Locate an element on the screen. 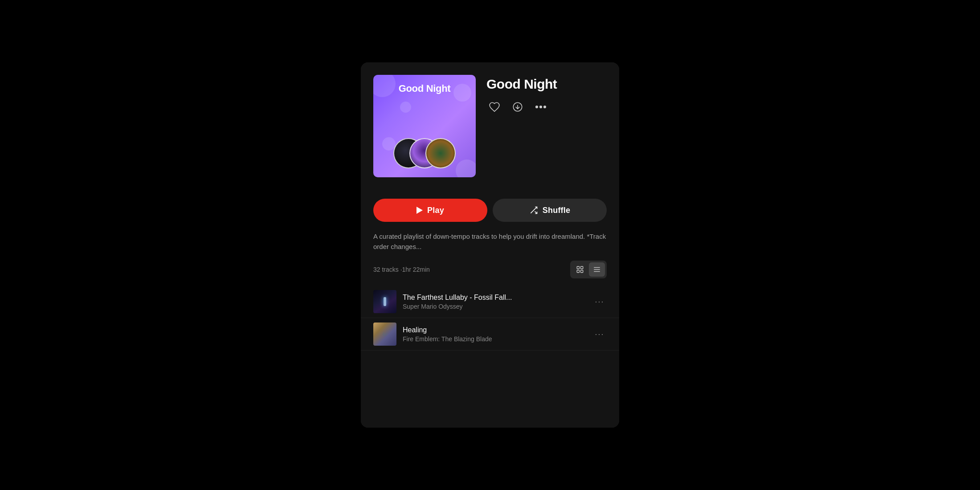  shuffle-label: Shuffle is located at coordinates (556, 210).